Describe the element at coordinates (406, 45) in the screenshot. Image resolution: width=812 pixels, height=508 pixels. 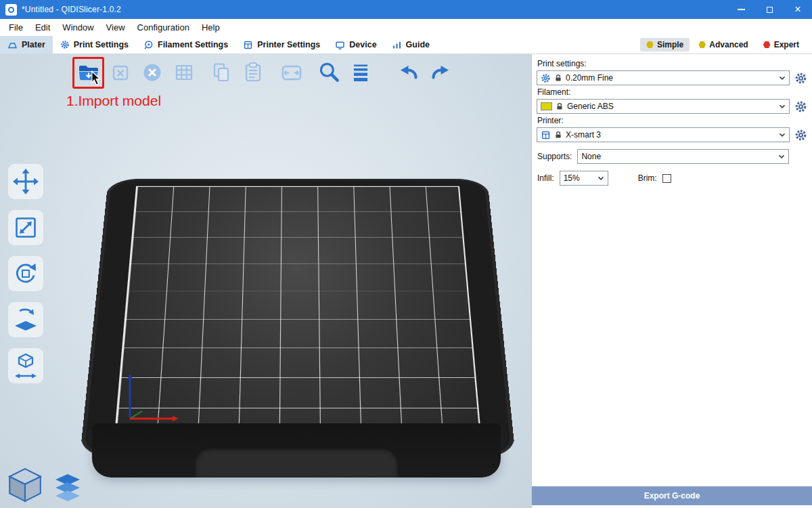
I see `tabbar: Plater Print Settings Filament Settings …` at that location.